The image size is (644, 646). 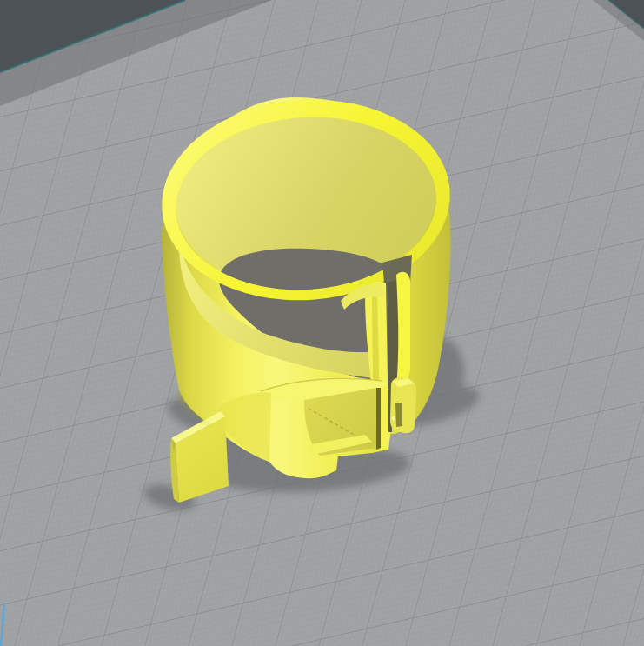 I want to click on clip-tab-glint, so click(x=394, y=418).